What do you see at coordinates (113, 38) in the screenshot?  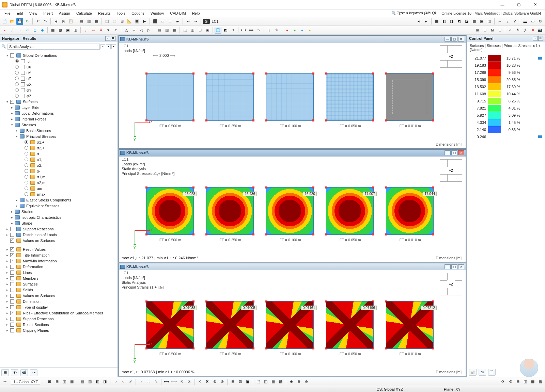 I see `close-panel-icon: ✕` at bounding box center [113, 38].